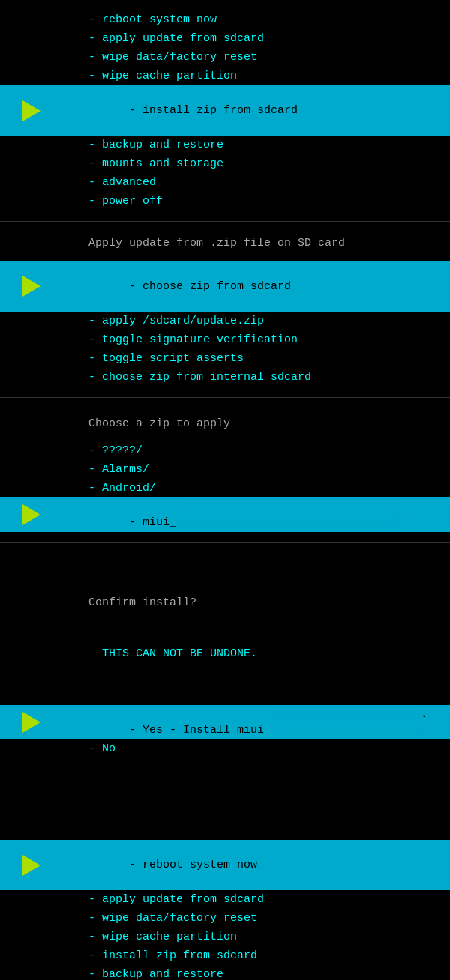 The image size is (450, 980). What do you see at coordinates (225, 76) in the screenshot?
I see `menu-item-wipe-cache: - wipe cache partition` at bounding box center [225, 76].